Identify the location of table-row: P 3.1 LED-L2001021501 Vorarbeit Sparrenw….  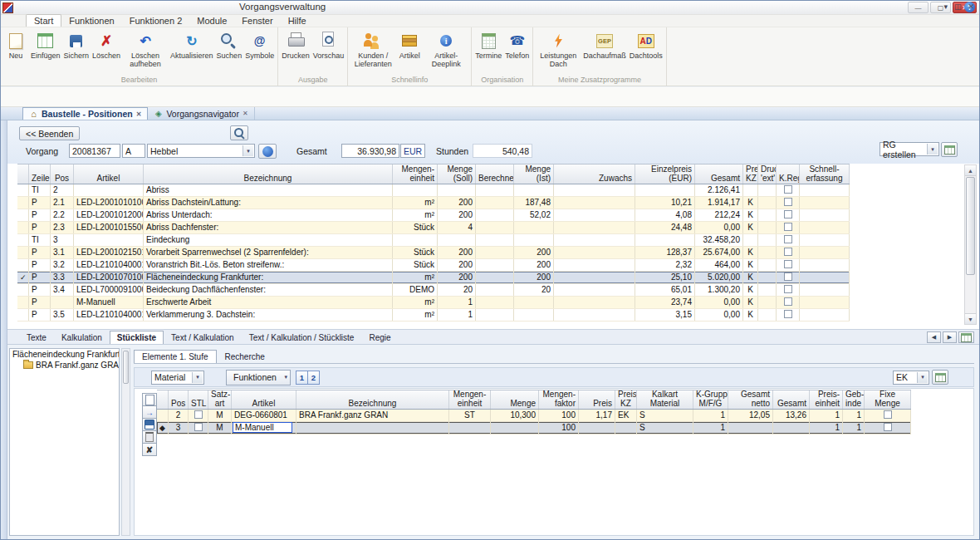
(434, 253).